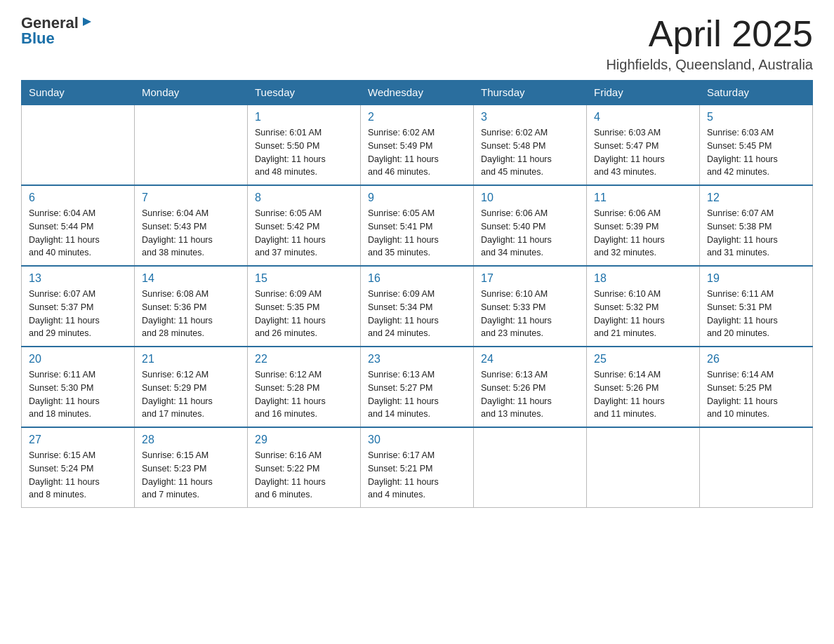  What do you see at coordinates (530, 233) in the screenshot?
I see `day-info: Sunrise: 6:06 AM Sunset: 5:40 PM Dayligh…` at bounding box center [530, 233].